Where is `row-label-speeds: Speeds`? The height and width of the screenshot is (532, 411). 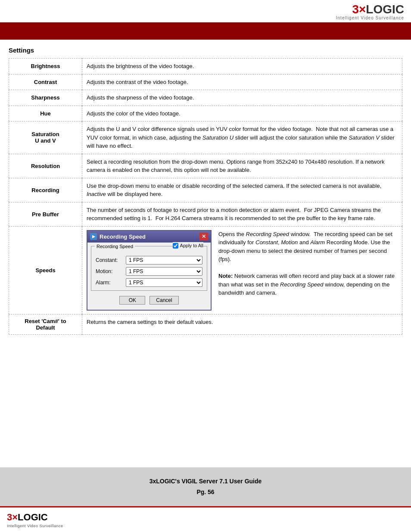
row-label-speeds: Speeds is located at coordinates (46, 271).